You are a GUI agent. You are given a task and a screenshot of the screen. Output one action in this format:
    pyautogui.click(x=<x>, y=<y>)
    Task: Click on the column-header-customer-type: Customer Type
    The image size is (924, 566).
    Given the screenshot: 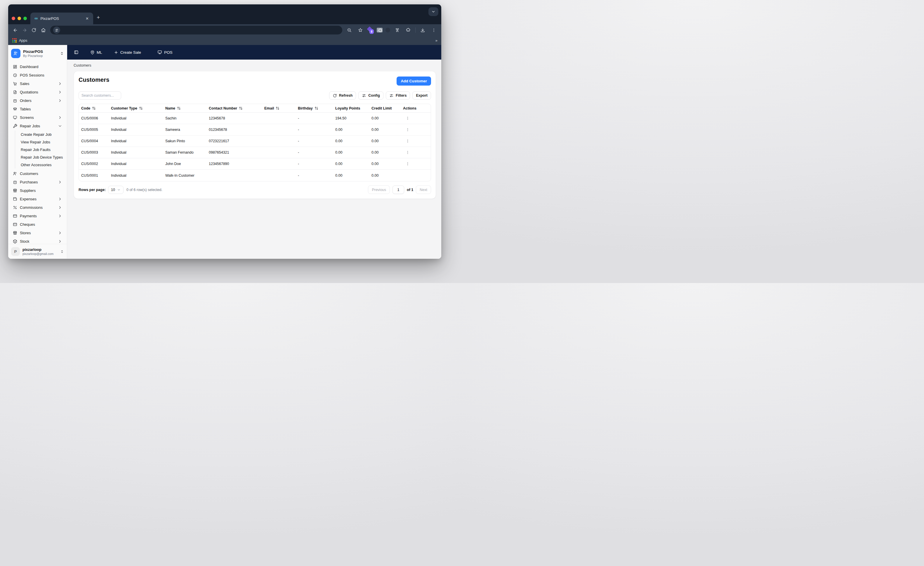 What is the action you would take?
    pyautogui.click(x=138, y=108)
    